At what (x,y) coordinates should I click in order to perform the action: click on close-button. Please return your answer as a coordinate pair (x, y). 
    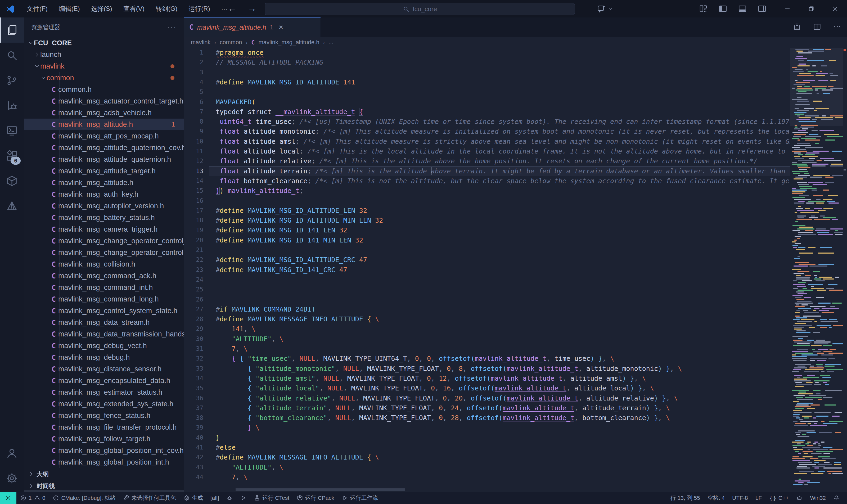
    Looking at the image, I should click on (835, 9).